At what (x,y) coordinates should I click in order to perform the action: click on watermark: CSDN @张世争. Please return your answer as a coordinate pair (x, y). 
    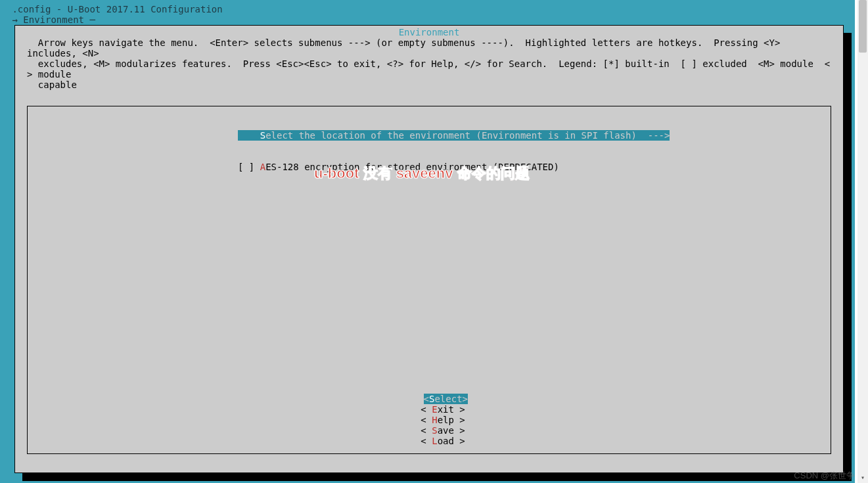
    Looking at the image, I should click on (824, 476).